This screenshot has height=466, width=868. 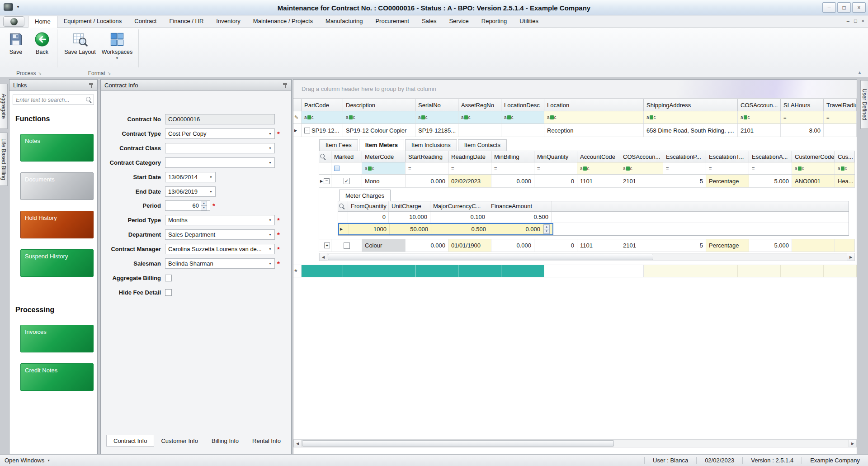 What do you see at coordinates (520, 217) in the screenshot?
I see `cell-financeamount: 0.500` at bounding box center [520, 217].